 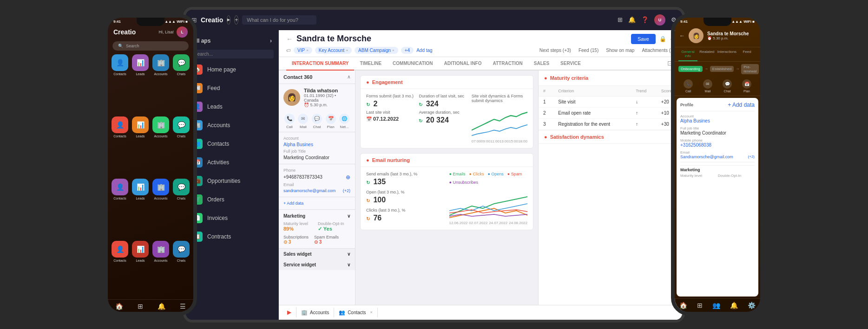 I want to click on sidebar-item-activities: 📅 Activities, so click(x=232, y=162).